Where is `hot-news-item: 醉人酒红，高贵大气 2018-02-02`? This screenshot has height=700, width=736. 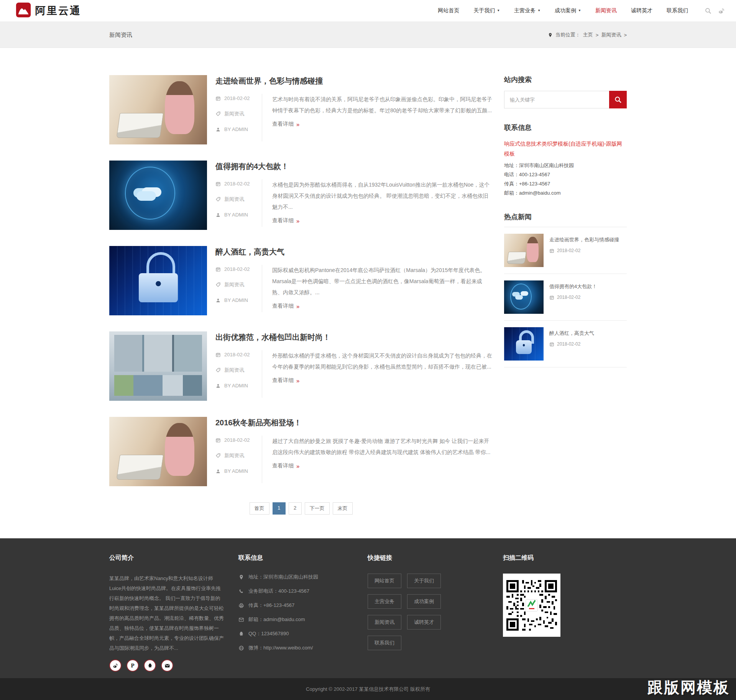 hot-news-item: 醉人酒红，高贵大气 2018-02-02 is located at coordinates (565, 344).